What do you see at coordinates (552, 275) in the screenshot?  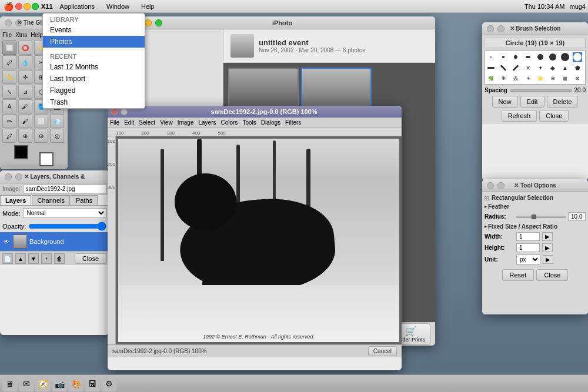 I see `tool-close-btn: Close` at bounding box center [552, 275].